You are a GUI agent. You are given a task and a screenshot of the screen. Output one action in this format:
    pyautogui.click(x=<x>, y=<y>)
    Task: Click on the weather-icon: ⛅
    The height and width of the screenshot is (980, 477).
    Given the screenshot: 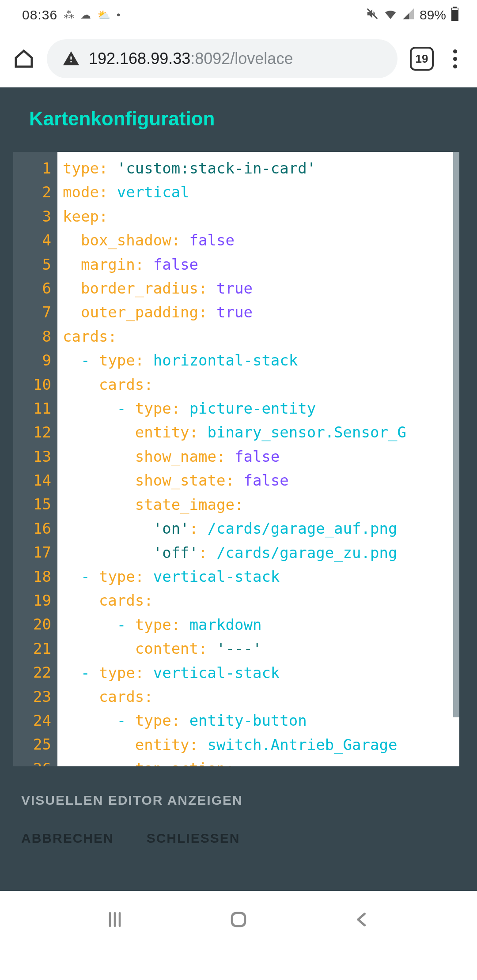 What is the action you would take?
    pyautogui.click(x=104, y=15)
    